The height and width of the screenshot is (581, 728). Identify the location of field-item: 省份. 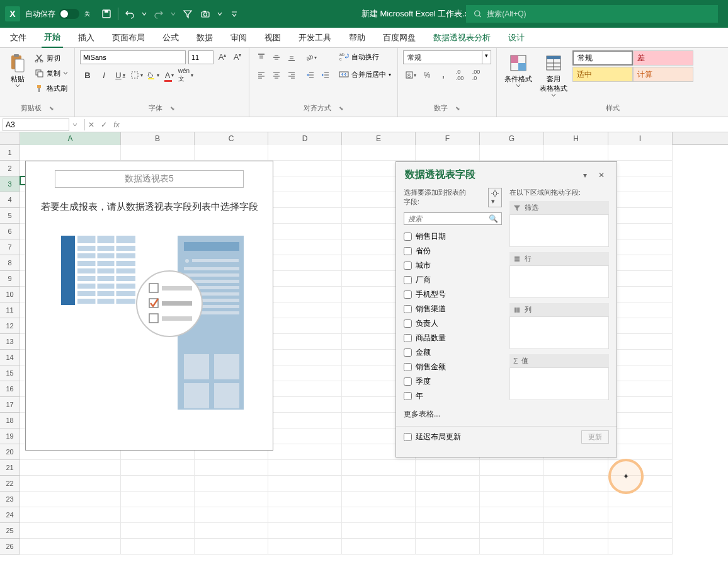
(453, 251).